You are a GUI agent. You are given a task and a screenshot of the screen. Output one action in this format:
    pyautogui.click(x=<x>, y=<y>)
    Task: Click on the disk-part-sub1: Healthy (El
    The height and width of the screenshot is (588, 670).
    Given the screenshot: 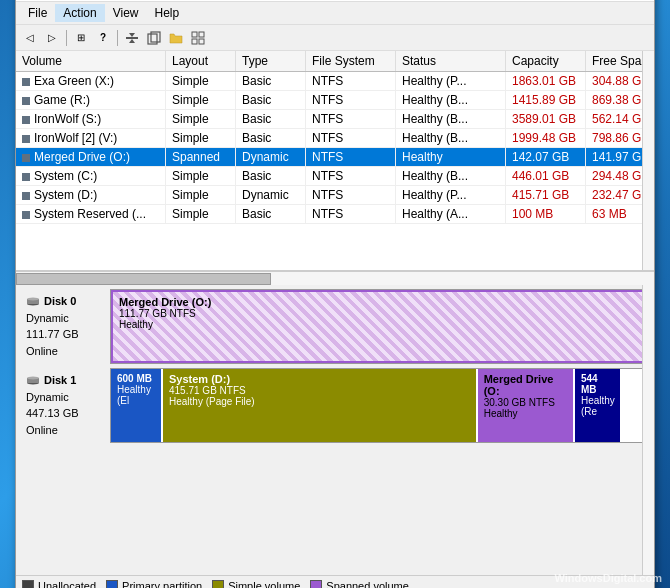 What is the action you would take?
    pyautogui.click(x=136, y=395)
    